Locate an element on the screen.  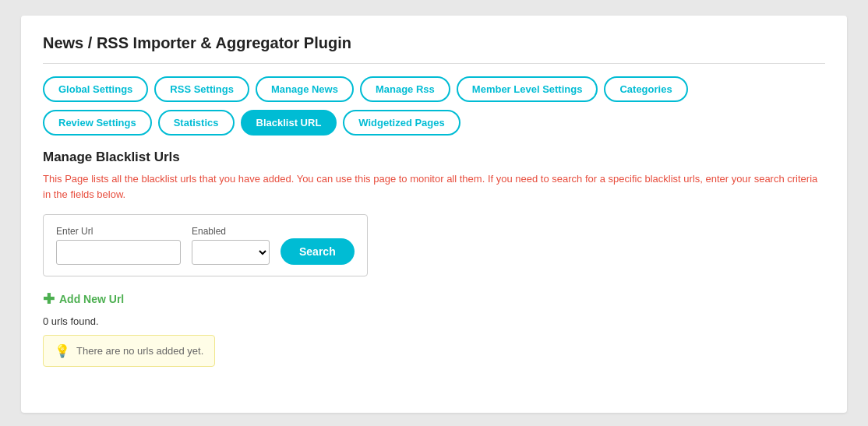
add-url-label: Add New Url is located at coordinates (92, 299).